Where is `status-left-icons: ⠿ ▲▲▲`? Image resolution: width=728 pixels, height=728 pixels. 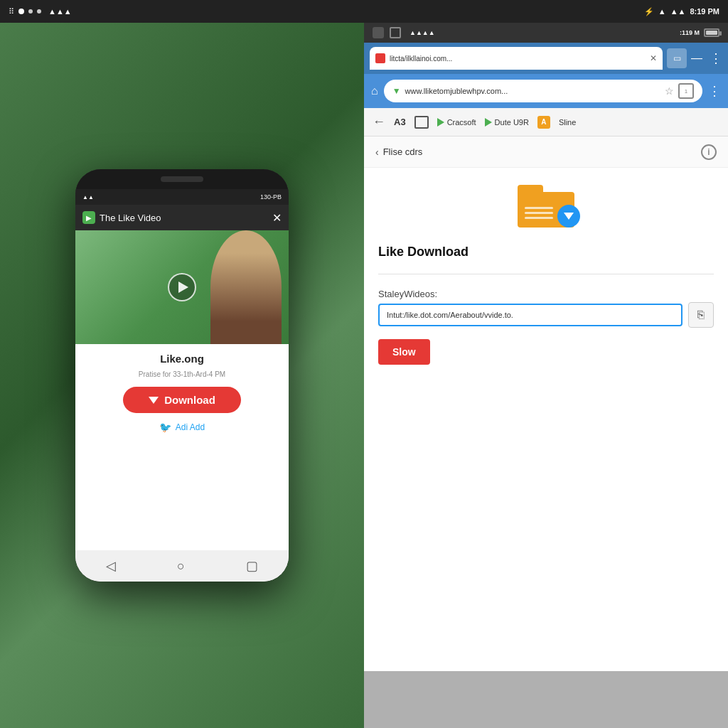 status-left-icons: ⠿ ▲▲▲ is located at coordinates (40, 11).